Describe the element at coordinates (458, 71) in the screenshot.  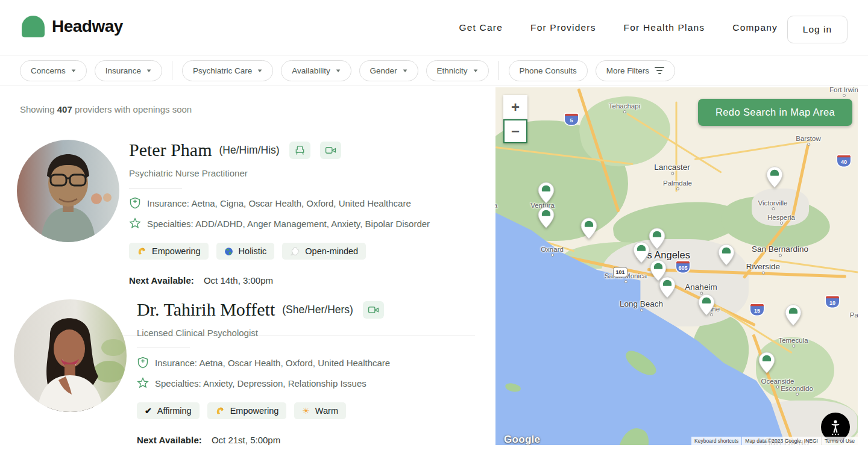
I see `filter-ethnicity: Ethnicity ▼` at that location.